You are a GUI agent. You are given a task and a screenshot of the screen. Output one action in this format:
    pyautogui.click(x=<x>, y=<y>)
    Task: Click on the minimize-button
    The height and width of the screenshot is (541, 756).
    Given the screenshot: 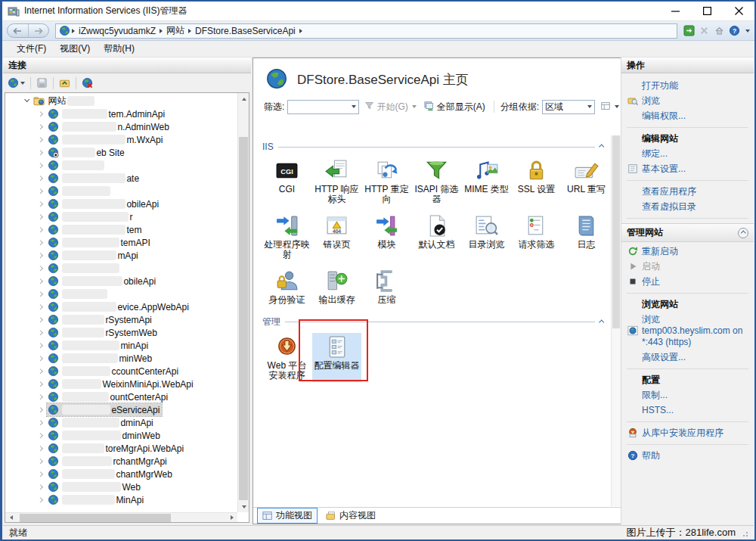 What is the action you would take?
    pyautogui.click(x=675, y=11)
    